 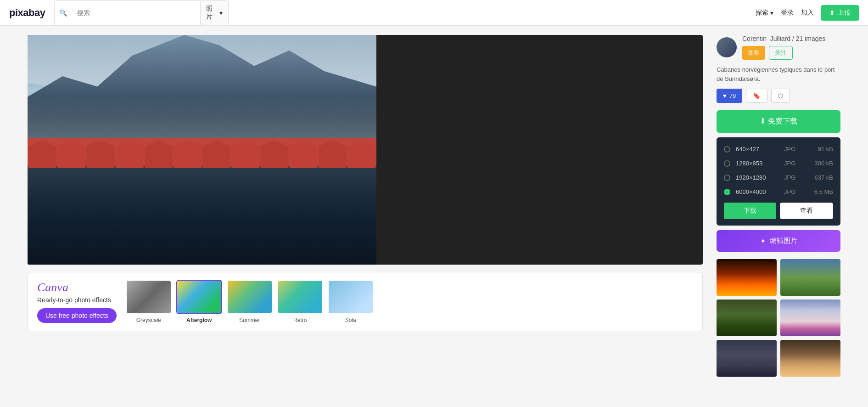 I want to click on cabins-row, so click(x=202, y=154).